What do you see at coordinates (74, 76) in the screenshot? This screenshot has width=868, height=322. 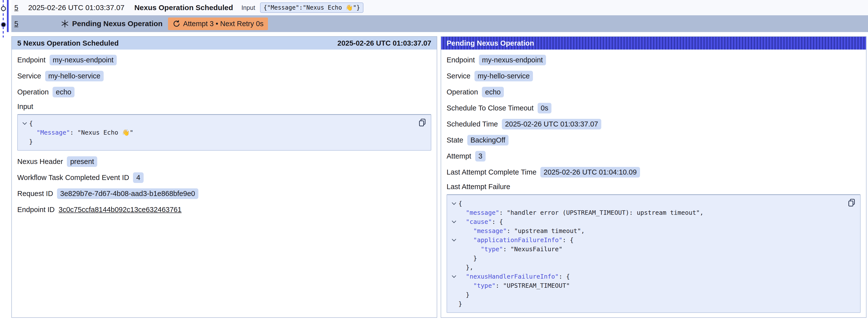 I see `field-value-badge: my-hello-service` at bounding box center [74, 76].